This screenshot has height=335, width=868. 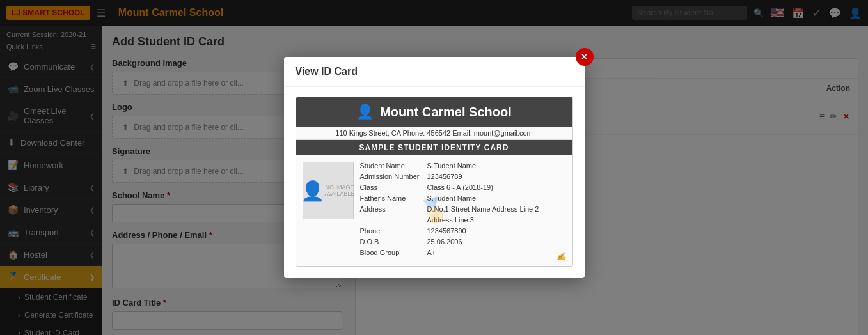 What do you see at coordinates (463, 231) in the screenshot?
I see `id-card-field-phone: Phone 1234567890` at bounding box center [463, 231].